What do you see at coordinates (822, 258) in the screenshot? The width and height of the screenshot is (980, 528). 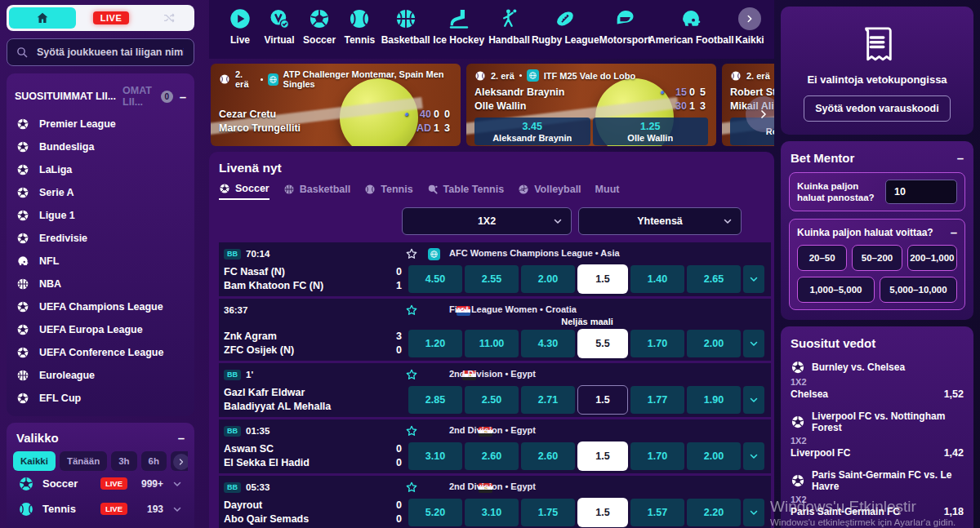 I see `win-range-button: 20–50` at bounding box center [822, 258].